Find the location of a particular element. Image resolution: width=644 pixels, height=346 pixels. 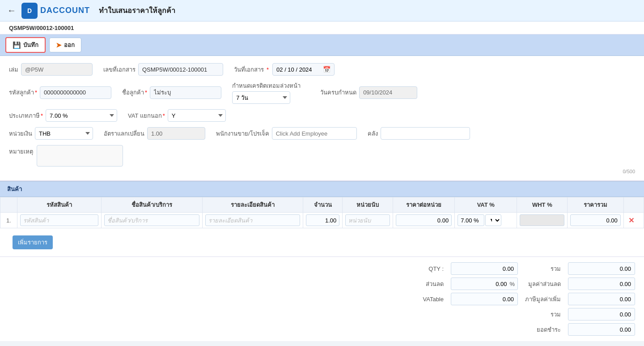

net-label: ยอดชำระ is located at coordinates (543, 329).